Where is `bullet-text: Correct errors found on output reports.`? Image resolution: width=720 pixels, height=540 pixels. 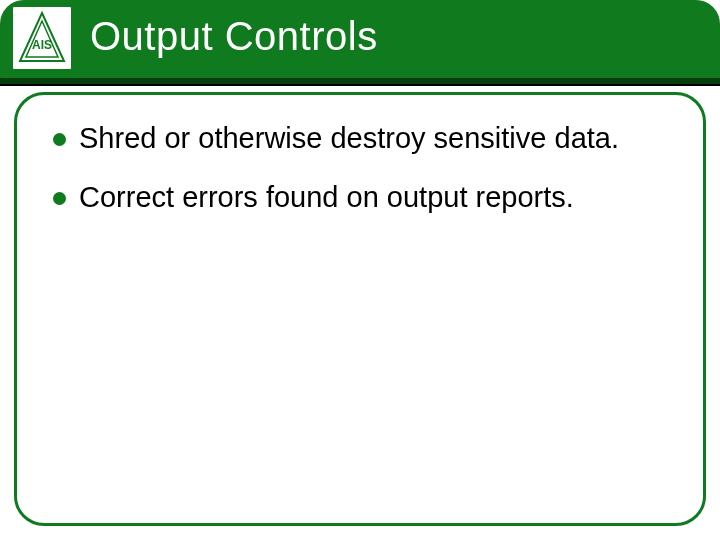 bullet-text: Correct errors found on output reports. is located at coordinates (326, 197).